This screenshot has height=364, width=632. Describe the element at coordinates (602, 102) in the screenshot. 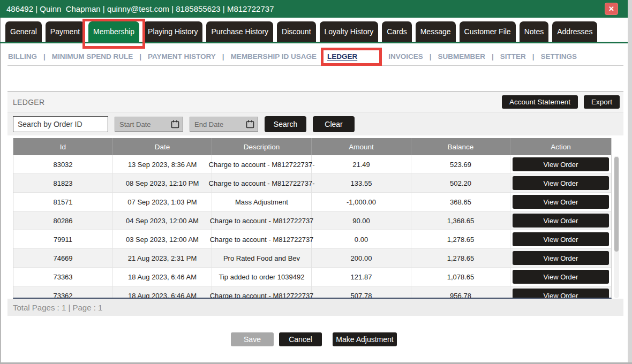

I see `export-button: Export` at that location.